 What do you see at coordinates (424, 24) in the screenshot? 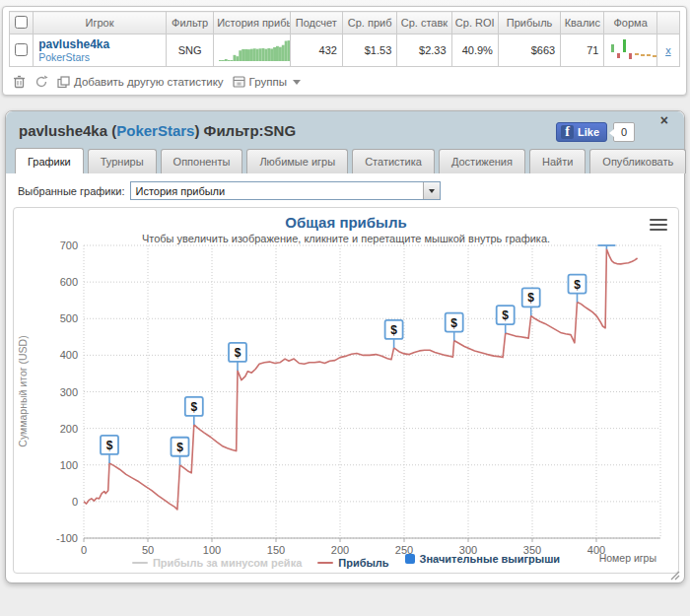
I see `column-header-avg-stake: Ср. ставк` at bounding box center [424, 24].